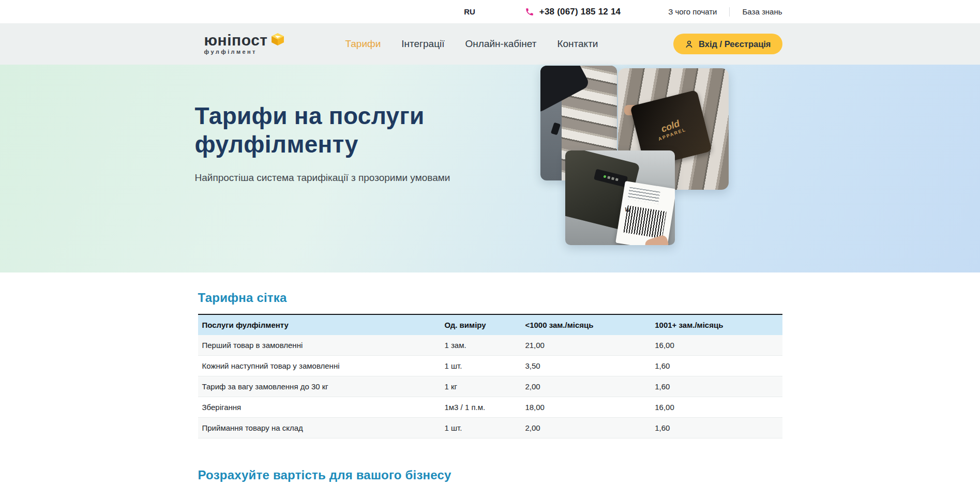  What do you see at coordinates (577, 44) in the screenshot?
I see `nav-contacts: Контакти` at bounding box center [577, 44].